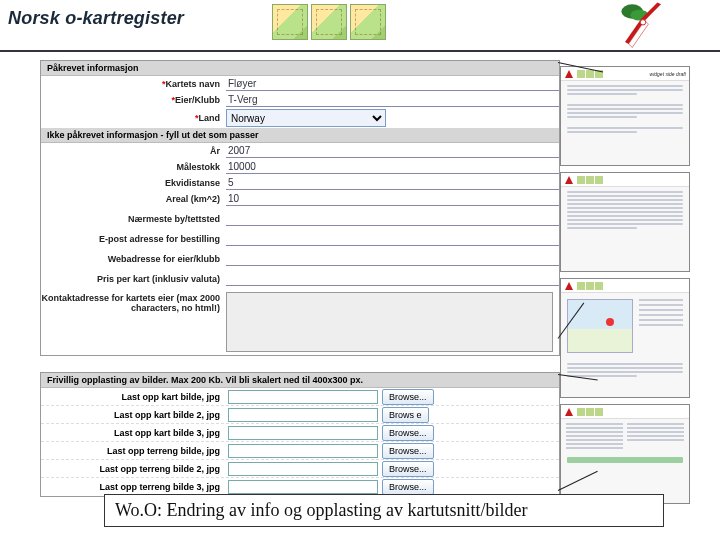 The image size is (720, 540). What do you see at coordinates (134, 199) in the screenshot?
I see `label-area: Areal (km^2)` at bounding box center [134, 199].